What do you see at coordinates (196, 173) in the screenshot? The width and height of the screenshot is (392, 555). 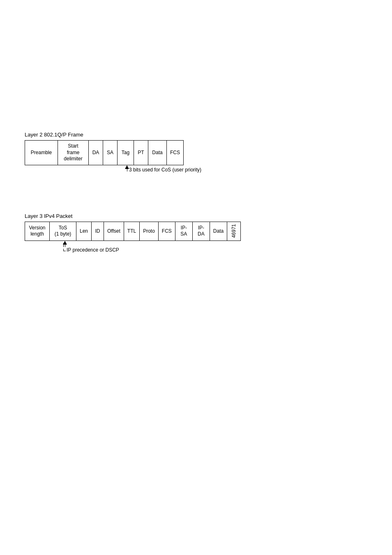 I see `layer2-annotation-area: 3 bits used for CoS (user priority)` at bounding box center [196, 173].